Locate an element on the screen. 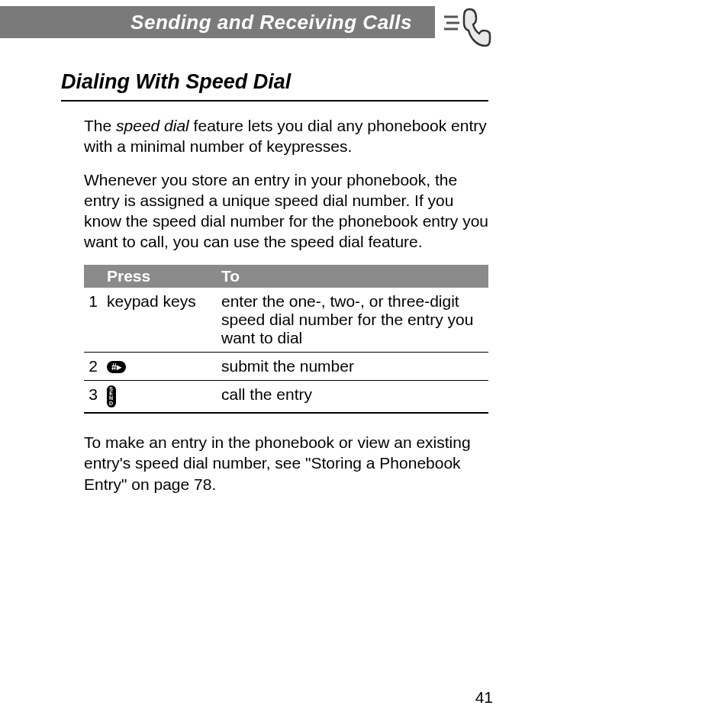 This screenshot has width=728, height=728. table-row: 3 SEND call the entry is located at coordinates (286, 397).